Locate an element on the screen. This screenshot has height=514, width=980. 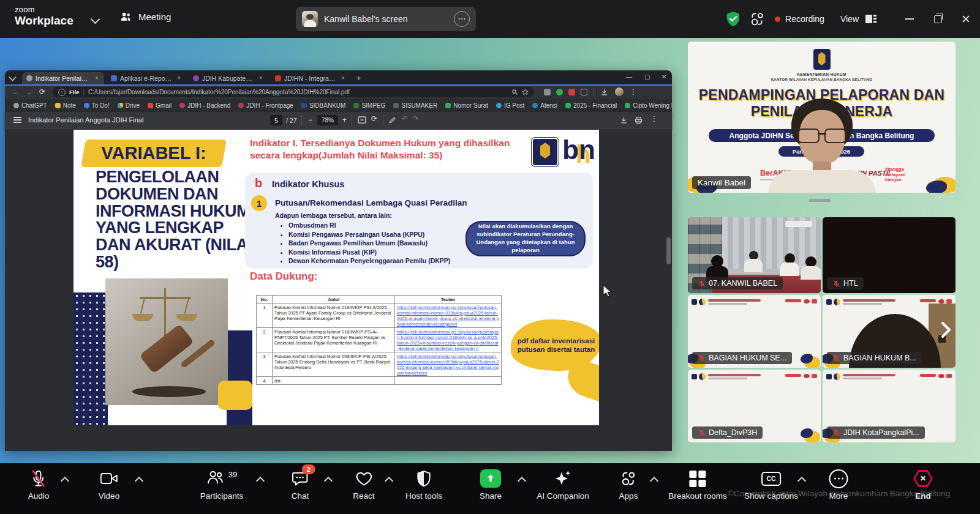
window-minimize-button is located at coordinates (910, 19).